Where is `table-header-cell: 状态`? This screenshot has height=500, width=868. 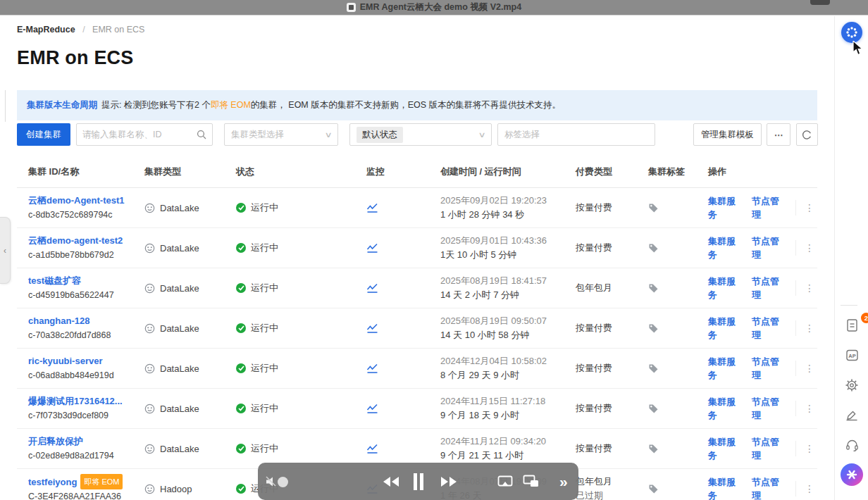
table-header-cell: 状态 is located at coordinates (302, 172).